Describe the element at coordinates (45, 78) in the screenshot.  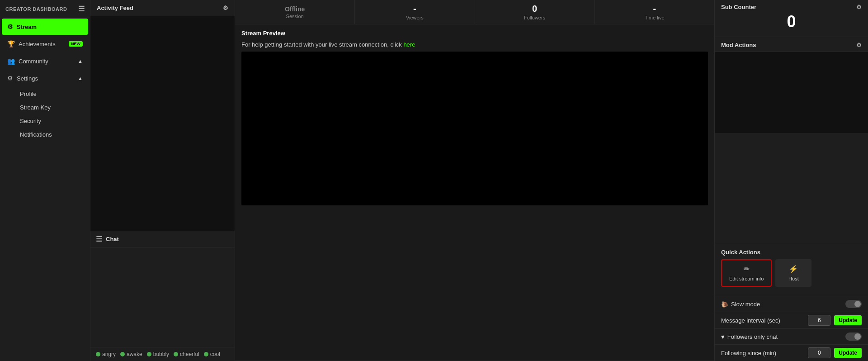
I see `sidebar-item-settings: ⚙ Settings ▲` at that location.